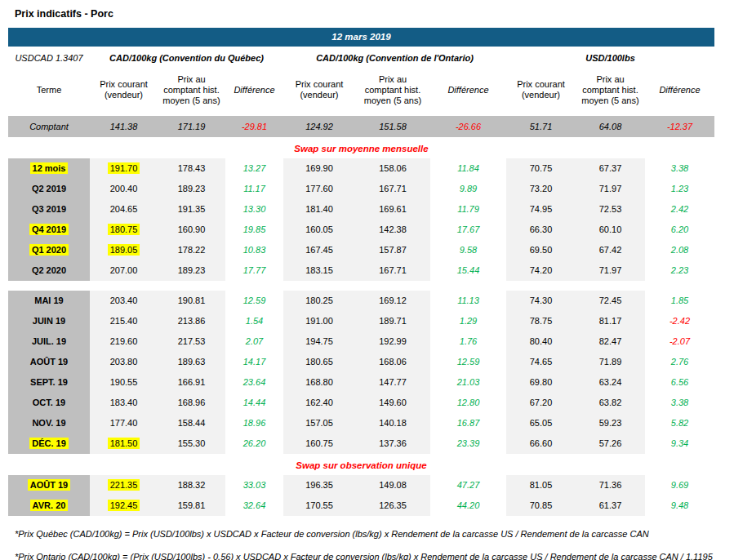  Describe the element at coordinates (611, 485) in the screenshot. I see `price-cell: 71.36` at that location.